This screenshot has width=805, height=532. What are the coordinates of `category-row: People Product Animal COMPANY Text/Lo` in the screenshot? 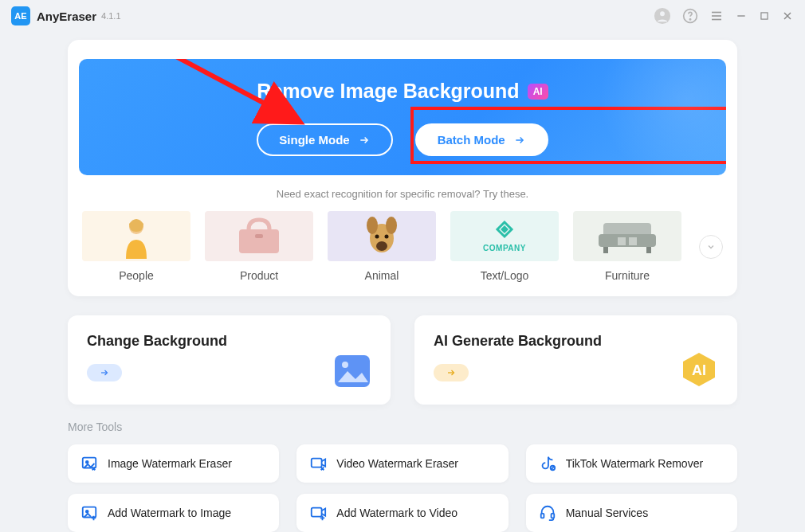 It's located at (402, 247).